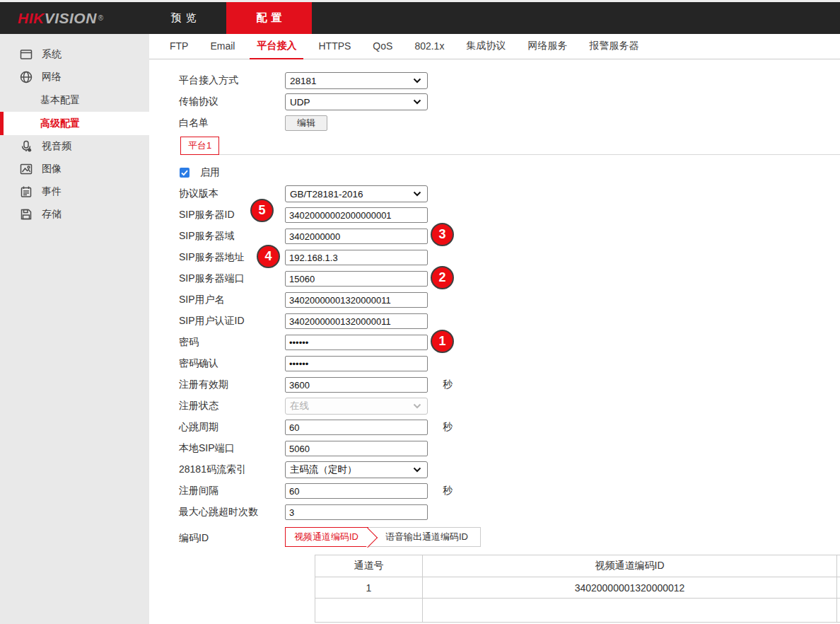  I want to click on annotation-badge-1: 1, so click(443, 341).